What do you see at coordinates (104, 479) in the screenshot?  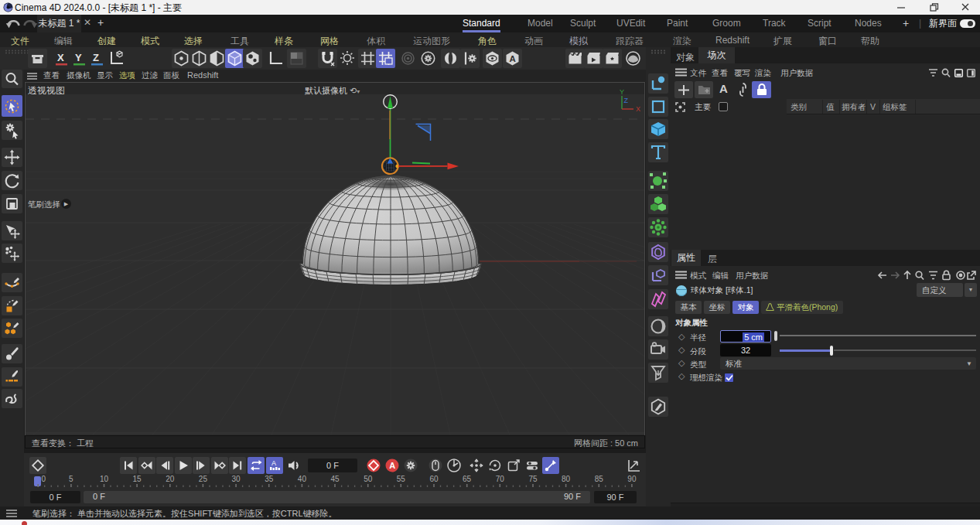 I see `svg-text: 10` at bounding box center [104, 479].